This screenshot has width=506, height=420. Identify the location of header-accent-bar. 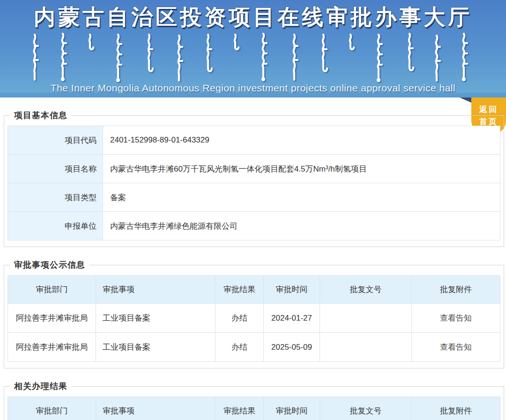
(253, 95).